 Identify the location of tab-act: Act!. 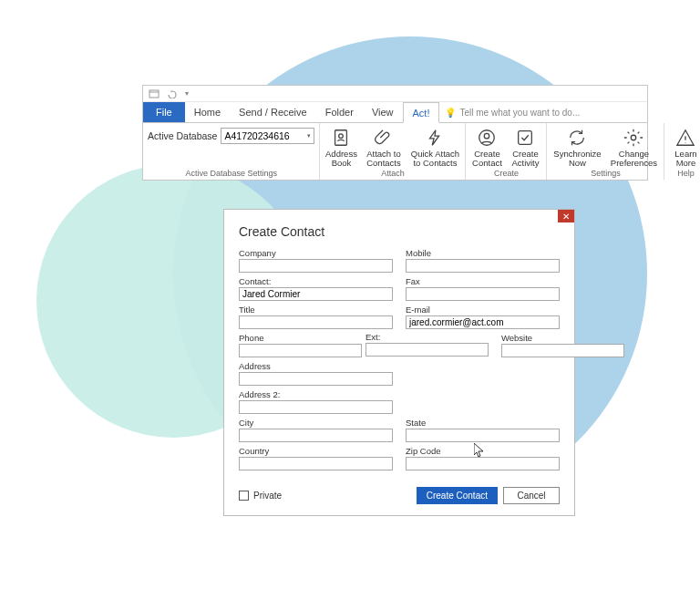
(421, 113).